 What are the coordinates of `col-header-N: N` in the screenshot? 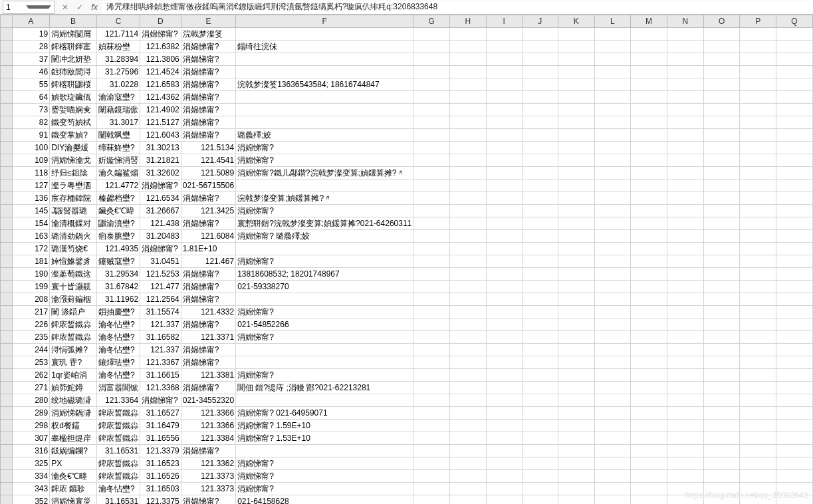 It's located at (685, 21).